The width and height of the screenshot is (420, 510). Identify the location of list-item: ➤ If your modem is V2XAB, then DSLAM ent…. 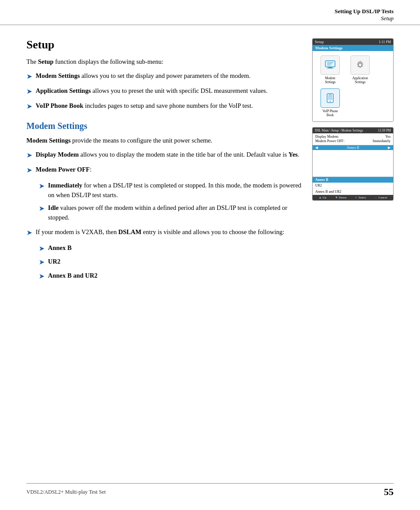
(164, 233).